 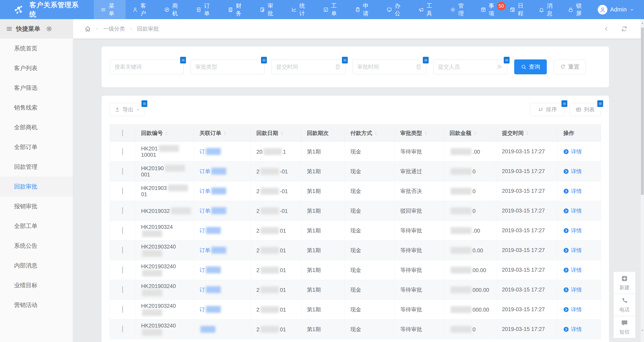 I want to click on hamburger-icon, so click(x=9, y=29).